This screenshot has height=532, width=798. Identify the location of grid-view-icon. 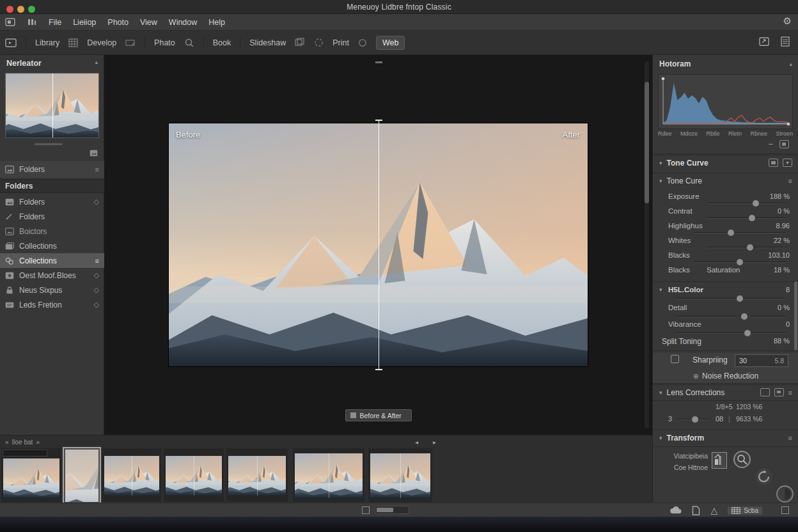
(366, 510).